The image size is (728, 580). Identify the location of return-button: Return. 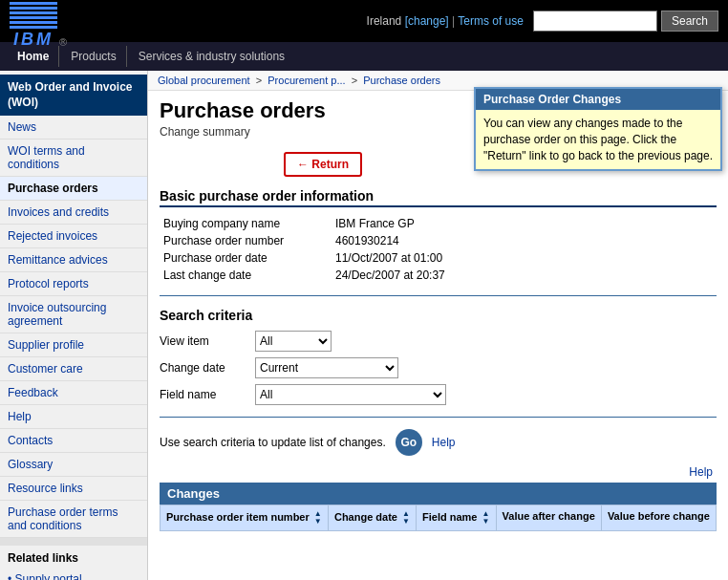
(323, 164).